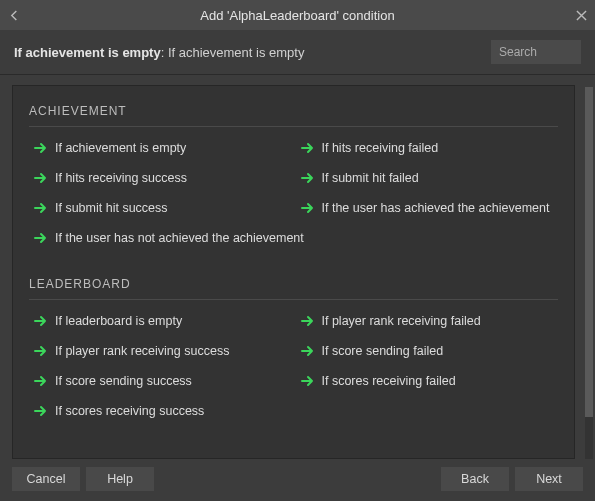 The width and height of the screenshot is (595, 501). I want to click on condition-item: If scores receiving failed, so click(428, 381).